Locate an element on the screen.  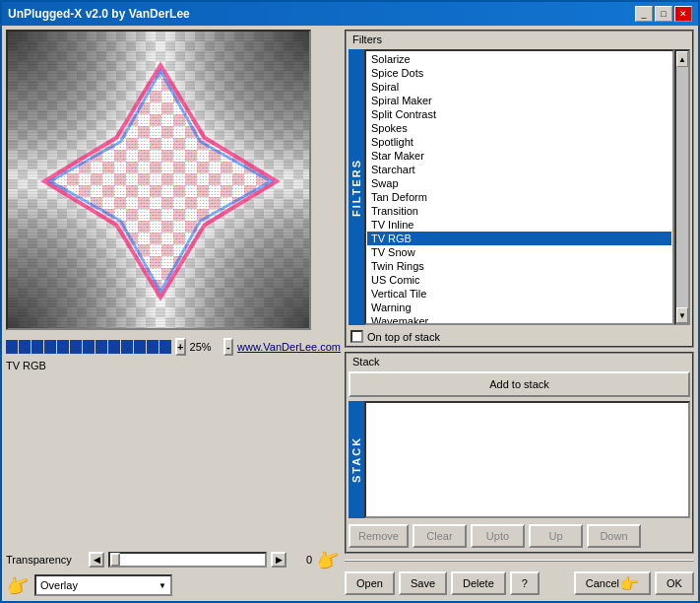
filter-item: Spiral is located at coordinates (520, 87).